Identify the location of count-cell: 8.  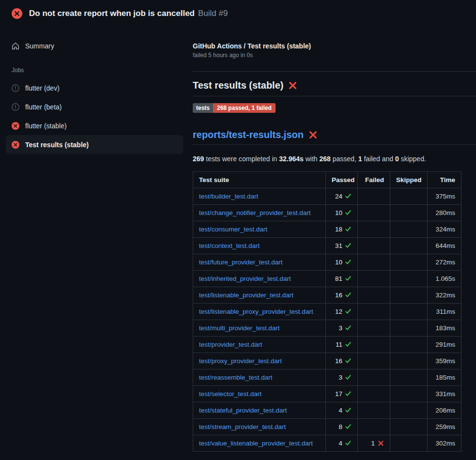
(342, 427).